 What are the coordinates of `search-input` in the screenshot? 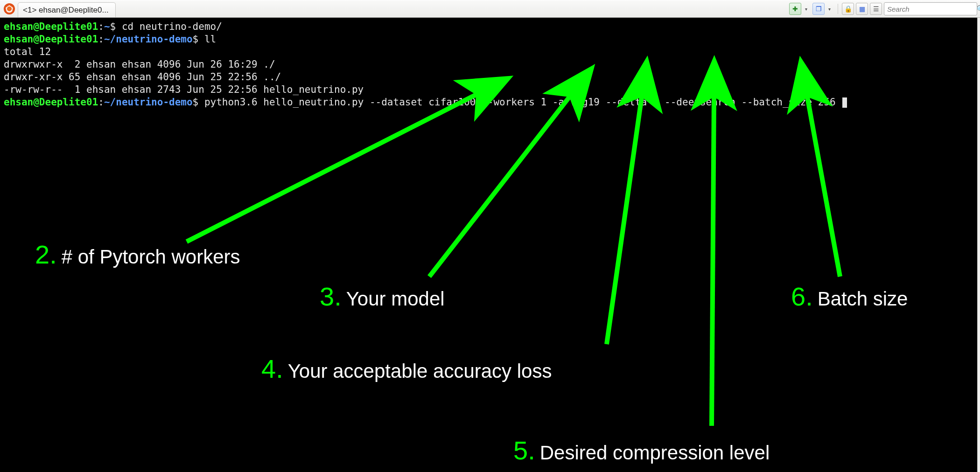 It's located at (931, 9).